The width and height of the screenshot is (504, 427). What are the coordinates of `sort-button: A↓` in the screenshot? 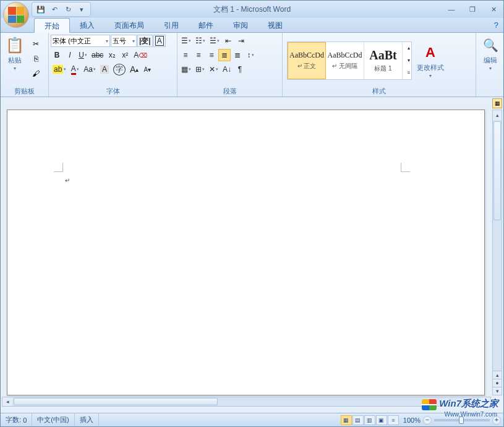 It's located at (227, 69).